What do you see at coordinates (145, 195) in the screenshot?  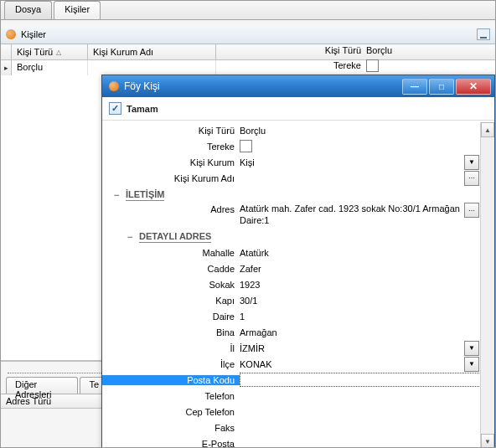 I see `group-iletisim-label: İLETİŞİM` at bounding box center [145, 195].